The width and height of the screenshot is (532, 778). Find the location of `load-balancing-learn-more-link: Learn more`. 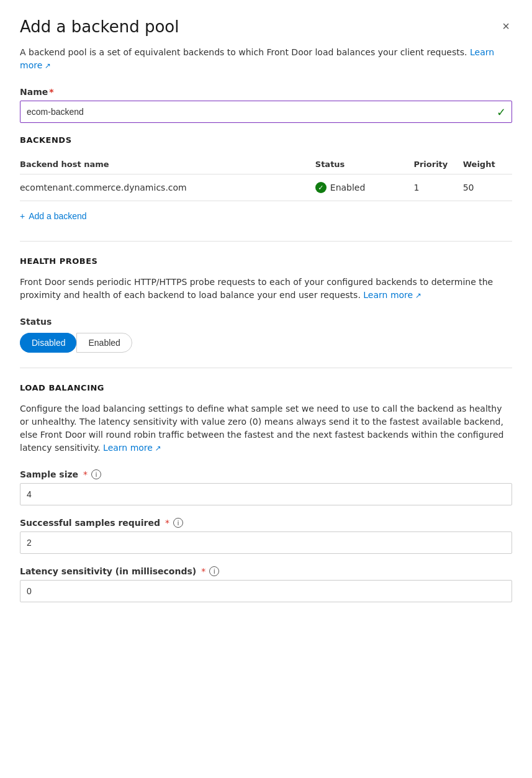

load-balancing-learn-more-link: Learn more is located at coordinates (132, 448).